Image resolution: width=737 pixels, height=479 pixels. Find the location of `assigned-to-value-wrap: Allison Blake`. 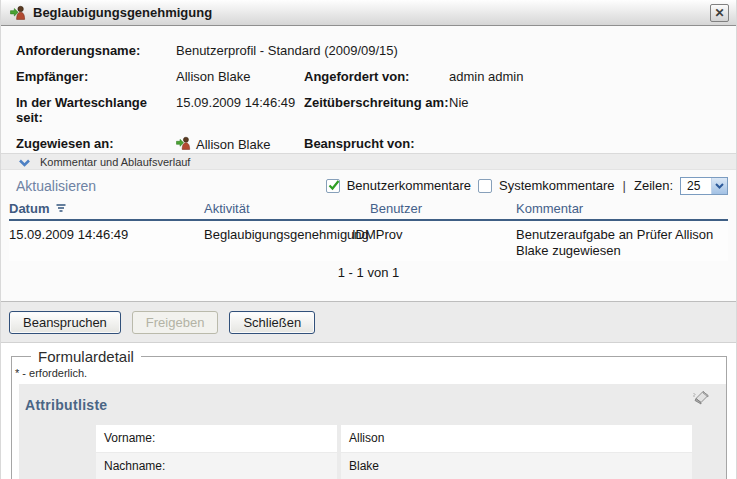

assigned-to-value-wrap: Allison Blake is located at coordinates (240, 144).